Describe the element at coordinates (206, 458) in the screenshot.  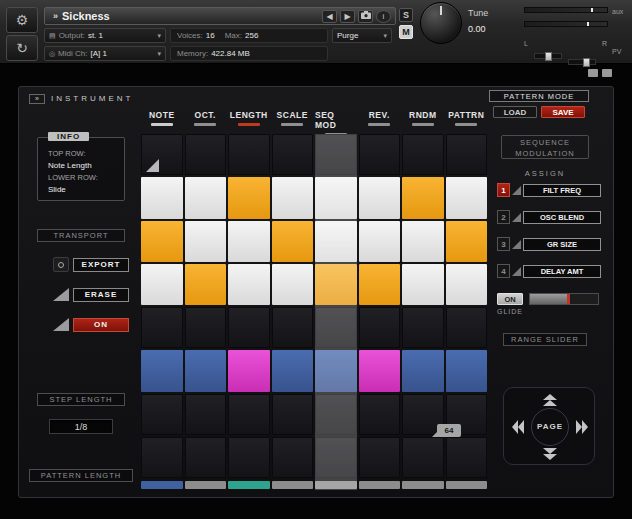
I see `grid-cell-r8-c2` at that location.